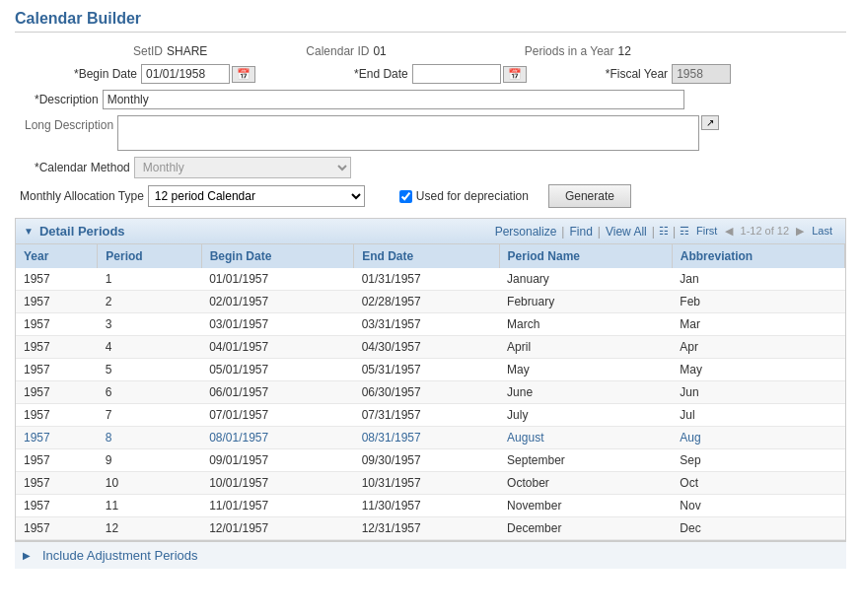 This screenshot has height=616, width=861. What do you see at coordinates (150, 483) in the screenshot?
I see `cell-period: 10` at bounding box center [150, 483].